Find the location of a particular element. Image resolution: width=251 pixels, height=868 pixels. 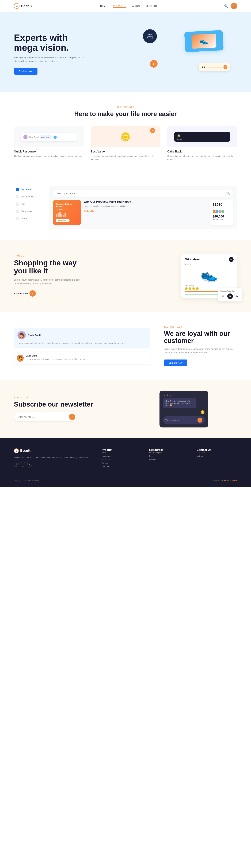

size-10: 10 is located at coordinates (223, 296).